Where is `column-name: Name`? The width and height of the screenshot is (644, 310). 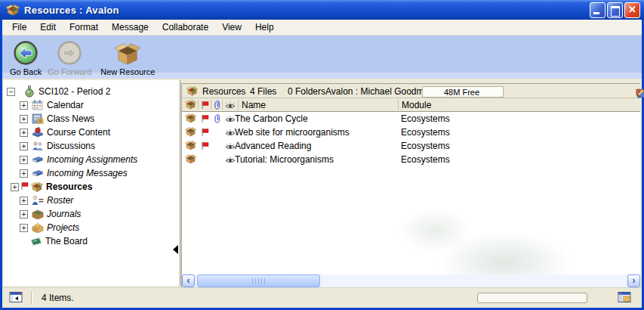
column-name: Name is located at coordinates (254, 105).